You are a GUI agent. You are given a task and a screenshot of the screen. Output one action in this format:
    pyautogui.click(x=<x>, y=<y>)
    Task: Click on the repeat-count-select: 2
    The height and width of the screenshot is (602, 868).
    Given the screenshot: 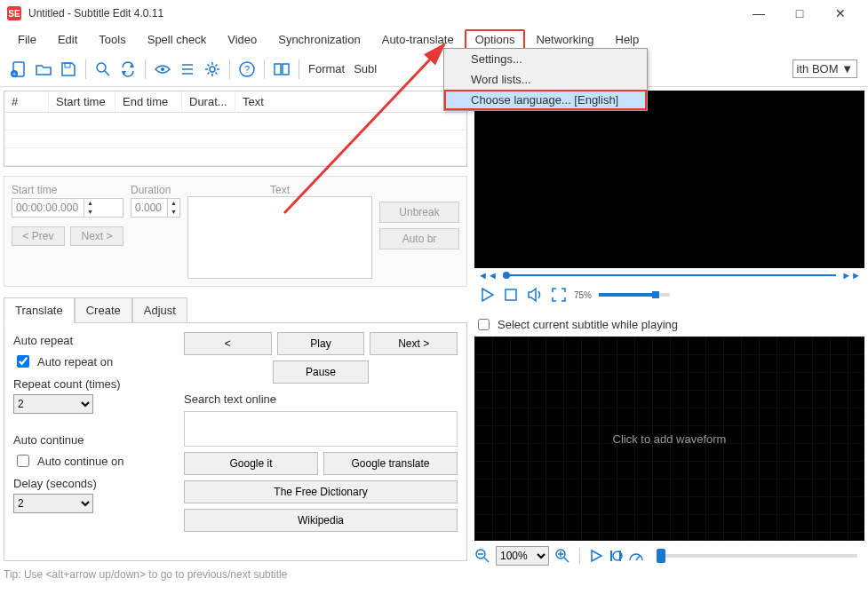 What is the action you would take?
    pyautogui.click(x=53, y=404)
    